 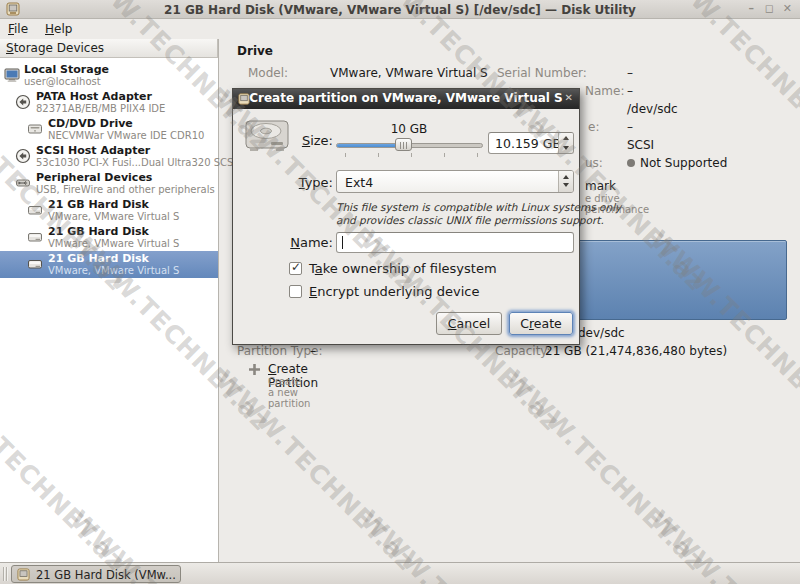 I want to click on serial-number-value: –, so click(x=630, y=73).